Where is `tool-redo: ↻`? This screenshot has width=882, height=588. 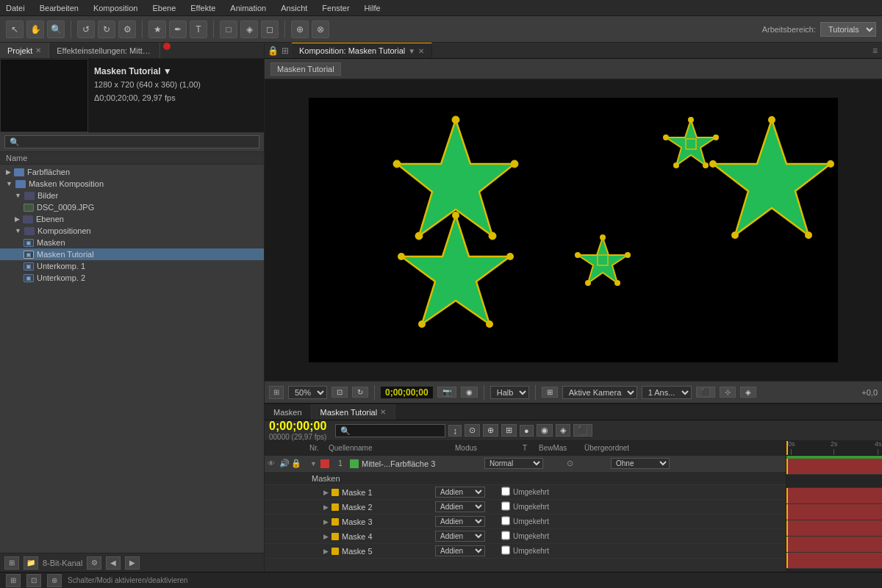 tool-redo: ↻ is located at coordinates (107, 29).